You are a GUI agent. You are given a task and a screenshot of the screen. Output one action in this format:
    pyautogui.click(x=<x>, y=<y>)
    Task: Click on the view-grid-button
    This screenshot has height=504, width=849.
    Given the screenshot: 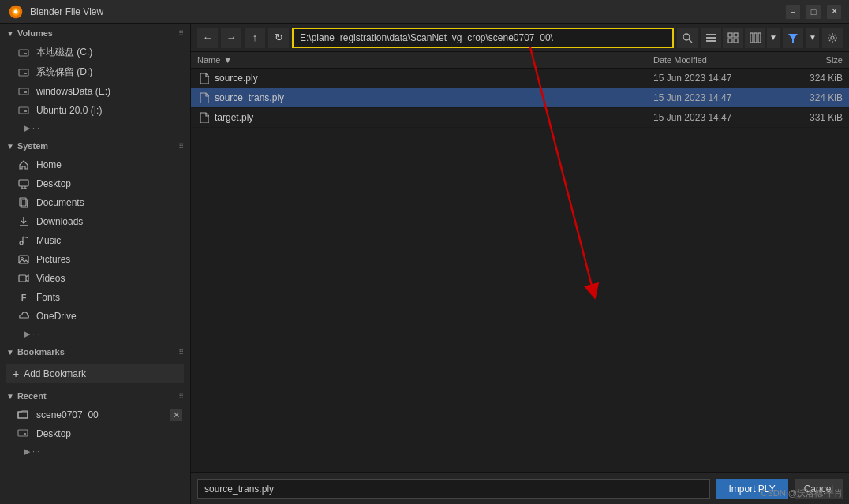 What is the action you would take?
    pyautogui.click(x=733, y=38)
    